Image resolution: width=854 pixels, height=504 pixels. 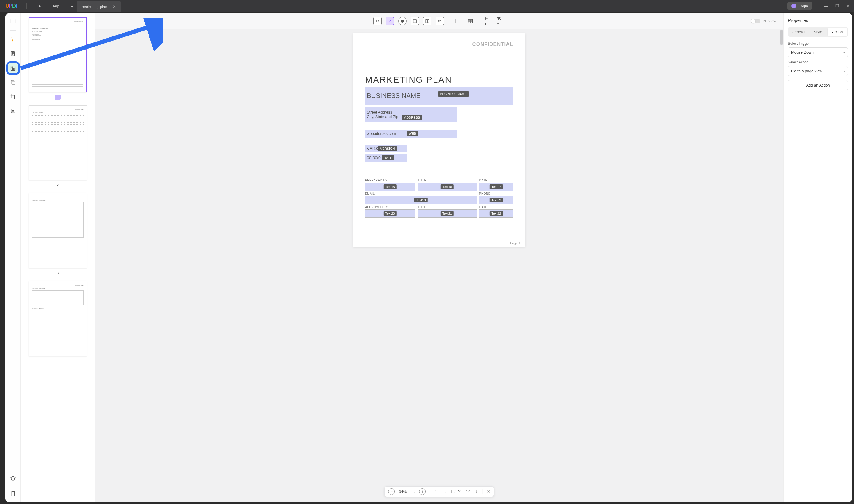 I want to click on zoom-level: 94%, so click(x=407, y=492).